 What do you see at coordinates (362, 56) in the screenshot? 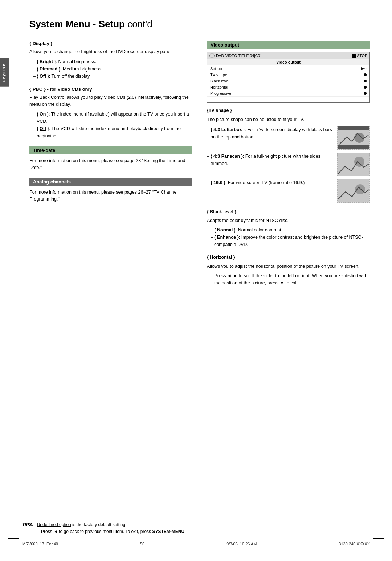
I see `vo-stop-label: STOP` at bounding box center [362, 56].